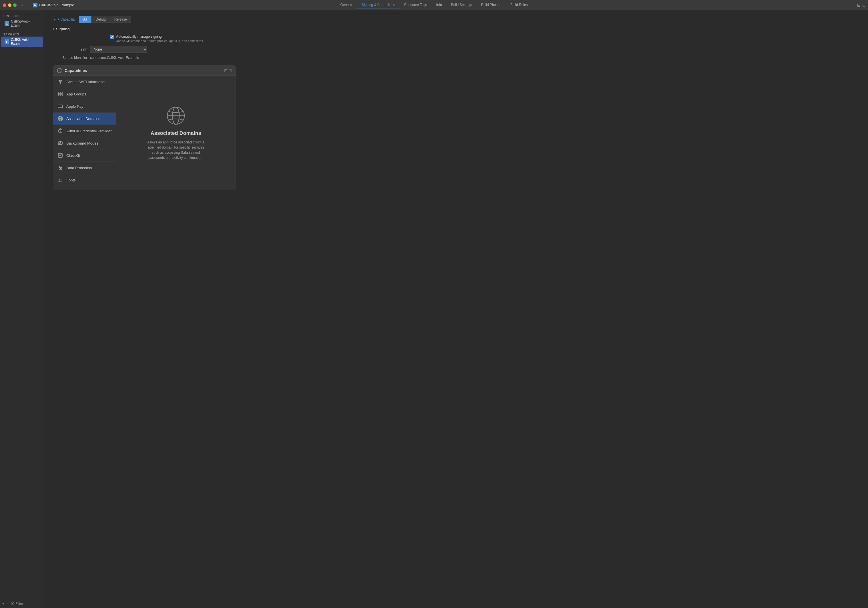 The image size is (868, 608). Describe the element at coordinates (54, 5) in the screenshot. I see `project-icon: ▶ CallKit-Voip-Example` at that location.